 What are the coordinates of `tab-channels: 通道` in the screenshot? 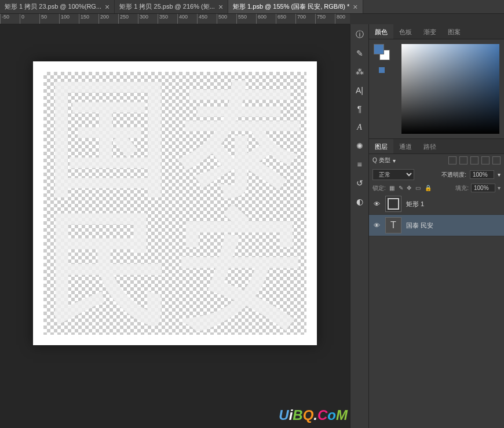 It's located at (406, 146).